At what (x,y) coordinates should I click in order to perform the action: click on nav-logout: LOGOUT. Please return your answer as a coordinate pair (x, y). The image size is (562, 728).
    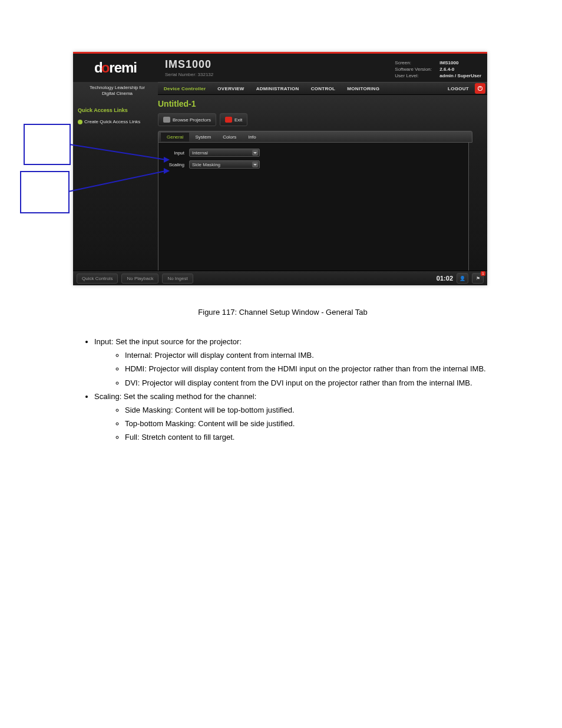
    Looking at the image, I should click on (458, 88).